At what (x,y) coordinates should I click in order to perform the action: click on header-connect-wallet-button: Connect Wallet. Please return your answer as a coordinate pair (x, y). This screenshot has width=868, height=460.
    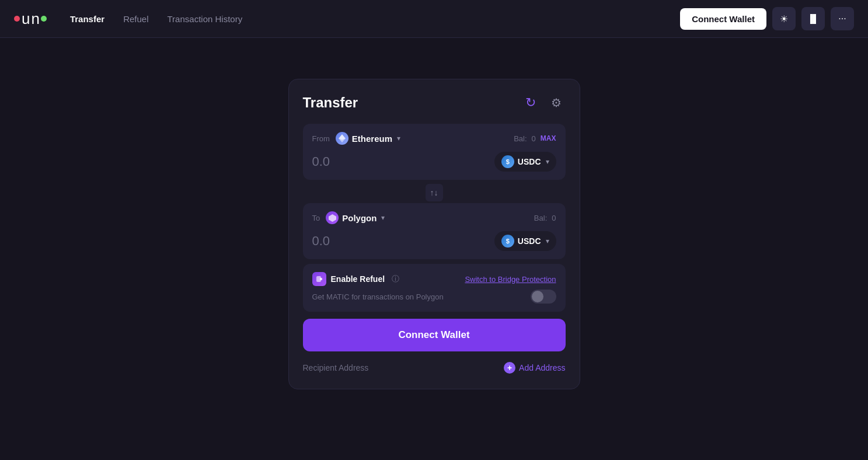
    Looking at the image, I should click on (723, 19).